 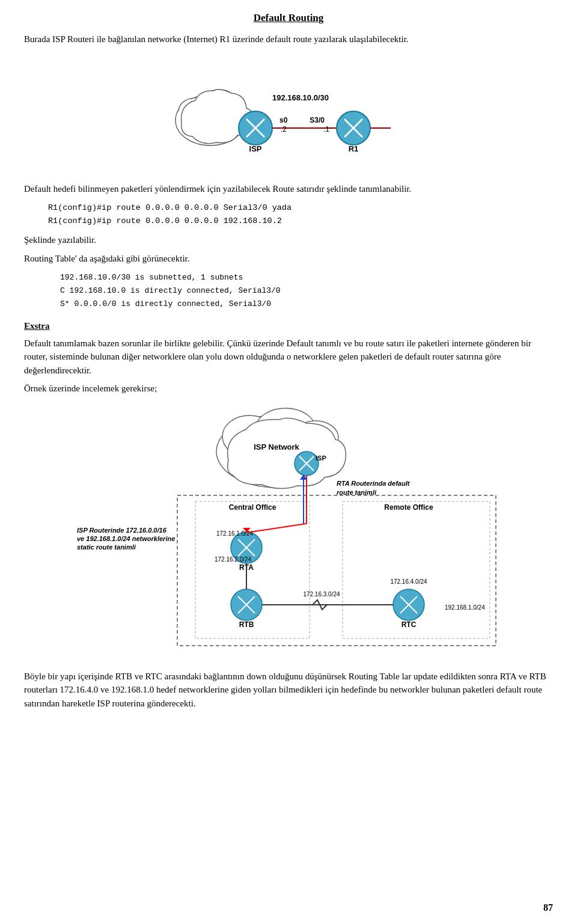 I want to click on svg-text: .2, so click(x=284, y=129).